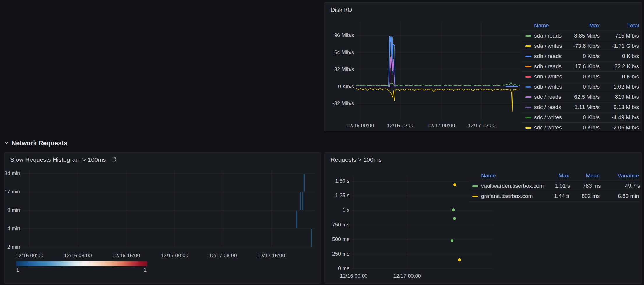 The image size is (644, 285). What do you see at coordinates (581, 26) in the screenshot?
I see `legend-header-row: NameMaxTotal` at bounding box center [581, 26].